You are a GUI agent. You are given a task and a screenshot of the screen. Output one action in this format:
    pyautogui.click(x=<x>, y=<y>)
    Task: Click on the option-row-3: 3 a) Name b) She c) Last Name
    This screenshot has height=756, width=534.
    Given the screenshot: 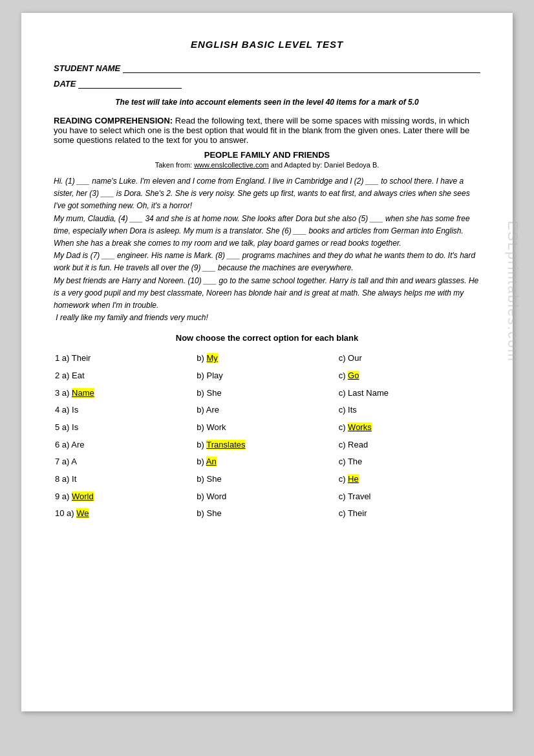 What is the action you would take?
    pyautogui.click(x=267, y=393)
    